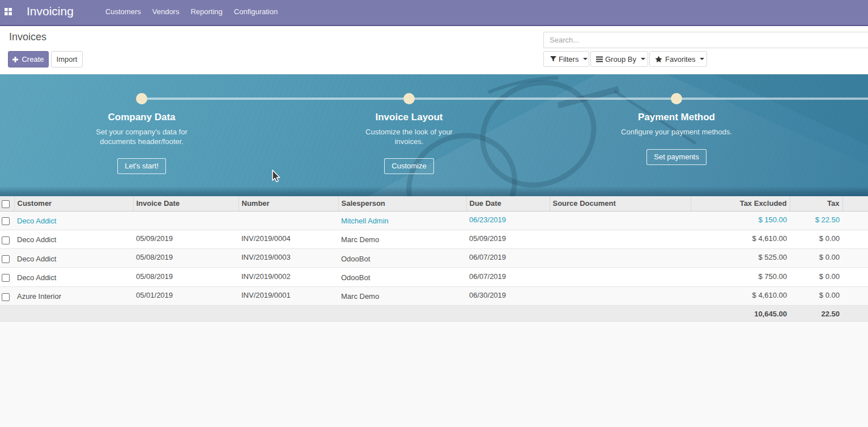 Image resolution: width=868 pixels, height=427 pixels. Describe the element at coordinates (773, 220) in the screenshot. I see `cell-tax-excluded-text: $ 150.00` at that location.